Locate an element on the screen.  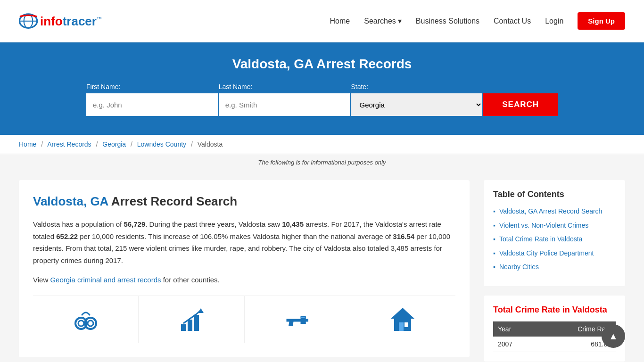
nav-business-solutions: Business Solutions is located at coordinates (448, 21).